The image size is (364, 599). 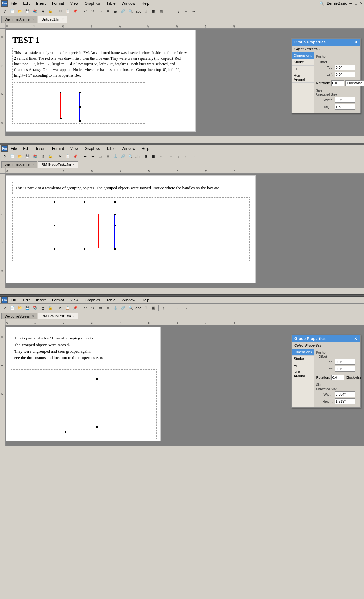 I want to click on tb-open: 📂, so click(x=20, y=11).